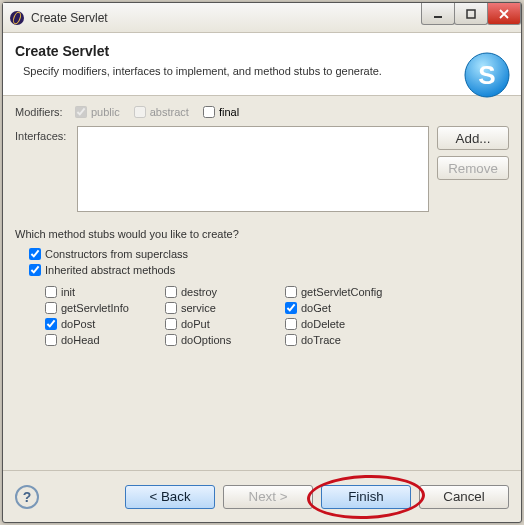 This screenshot has height=525, width=524. I want to click on modifier-public: public, so click(98, 112).